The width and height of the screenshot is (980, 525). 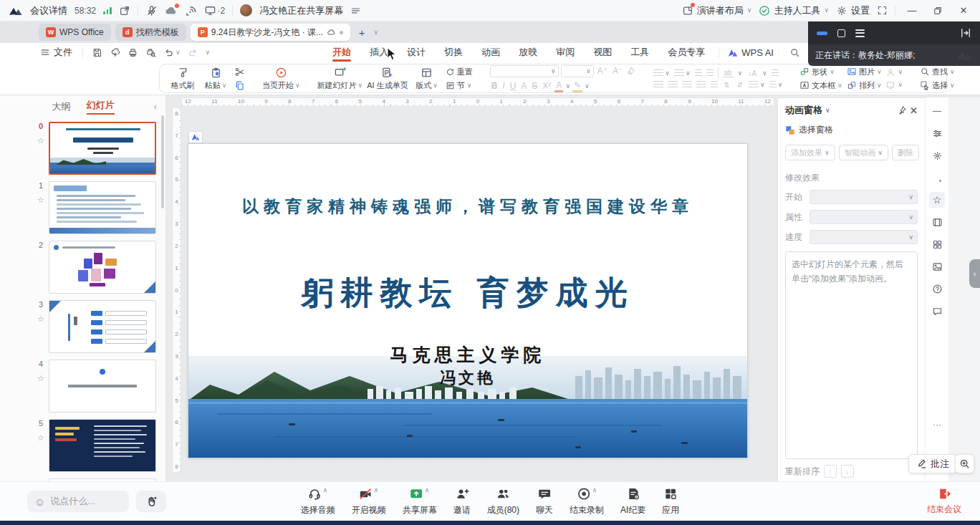 I want to click on panel-collapse-icon: ‹, so click(x=155, y=106).